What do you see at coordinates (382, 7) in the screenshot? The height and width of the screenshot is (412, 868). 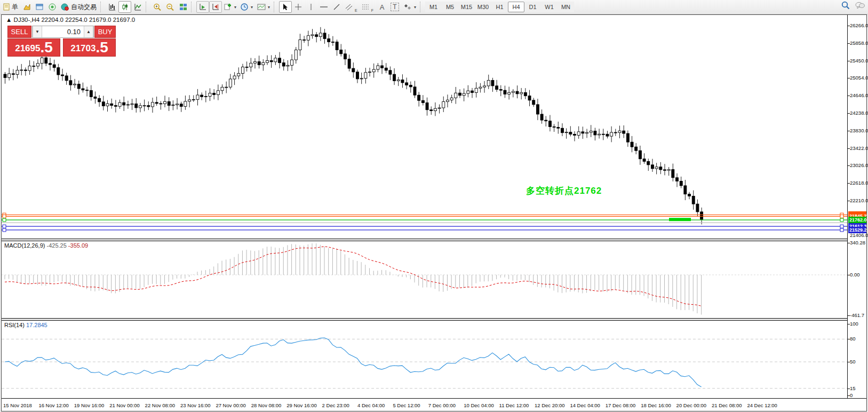 I see `text-tool-glyph: A` at bounding box center [382, 7].